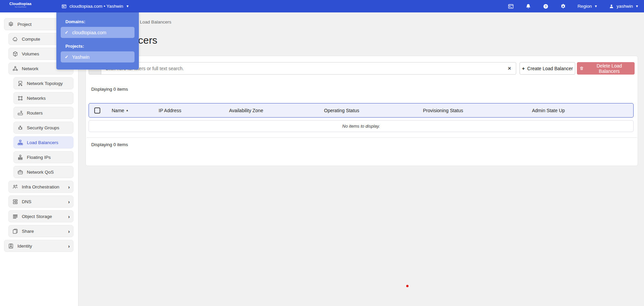  What do you see at coordinates (20, 5) in the screenshot?
I see `logo: Cloudtopiaa Your Cloud Partner` at bounding box center [20, 5].